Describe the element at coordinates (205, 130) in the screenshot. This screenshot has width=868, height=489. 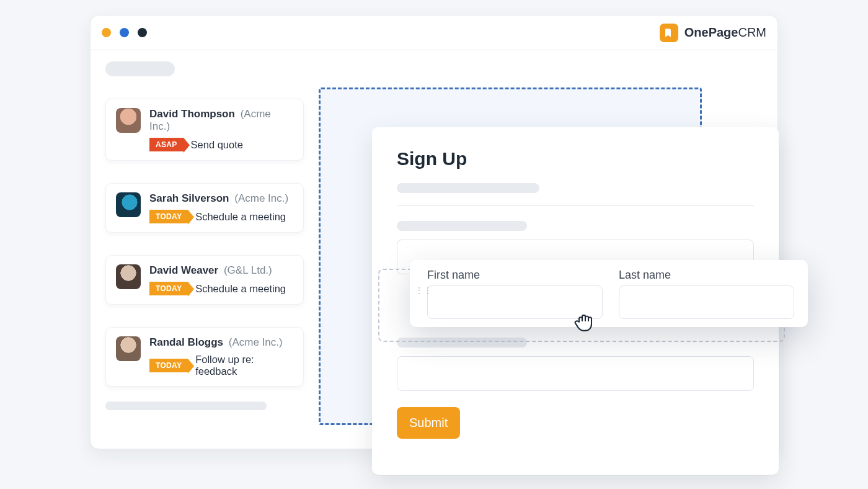
I see `contact-card: David Thompson (Acme Inc.) ASAP Send quo…` at that location.